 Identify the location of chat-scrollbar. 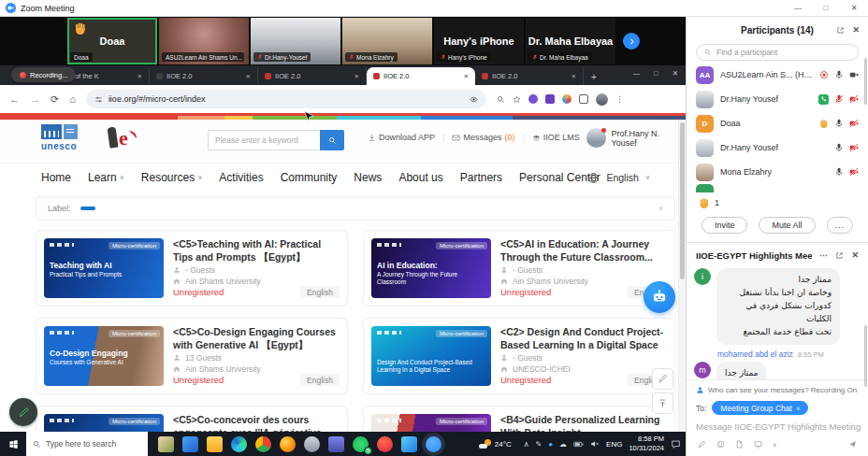
(866, 356).